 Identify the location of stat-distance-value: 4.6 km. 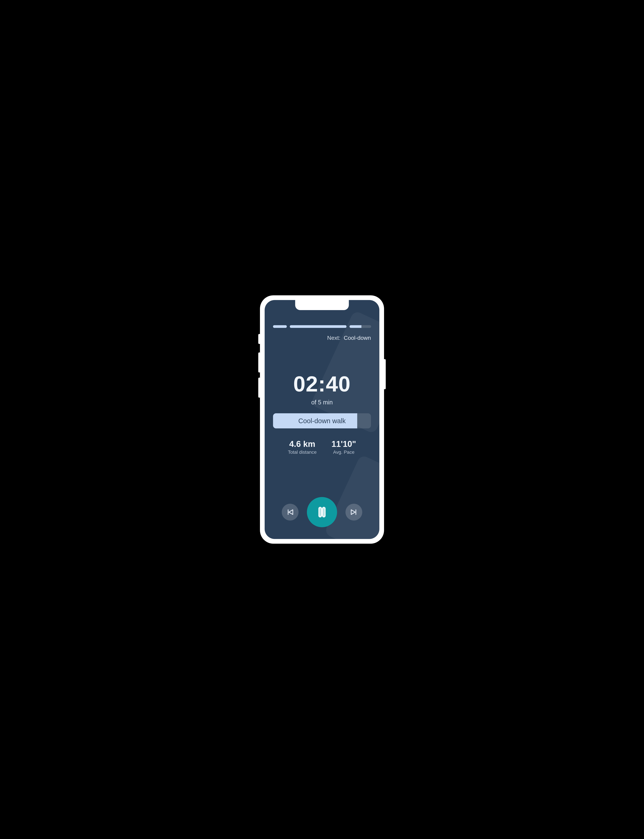
(302, 444).